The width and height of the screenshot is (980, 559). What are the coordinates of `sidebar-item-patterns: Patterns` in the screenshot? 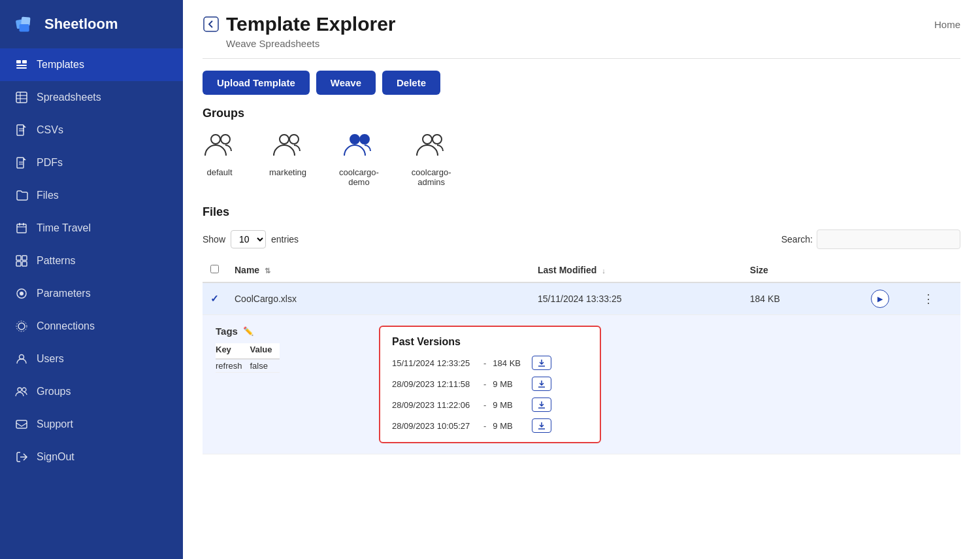 It's located at (91, 261).